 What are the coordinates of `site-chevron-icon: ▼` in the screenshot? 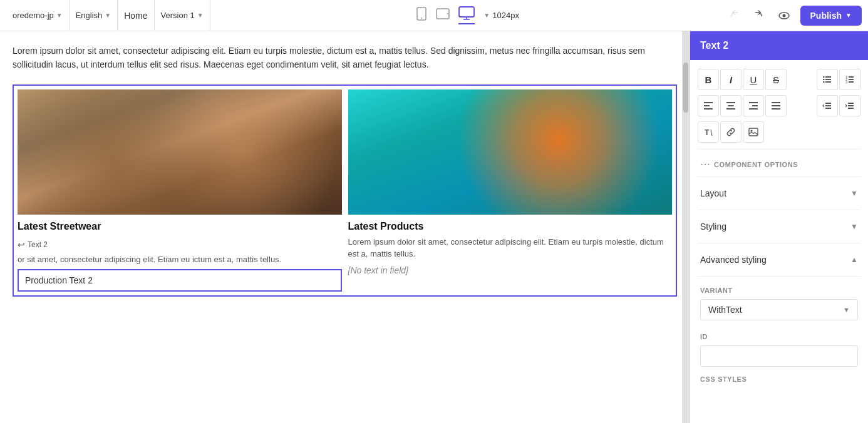 It's located at (59, 15).